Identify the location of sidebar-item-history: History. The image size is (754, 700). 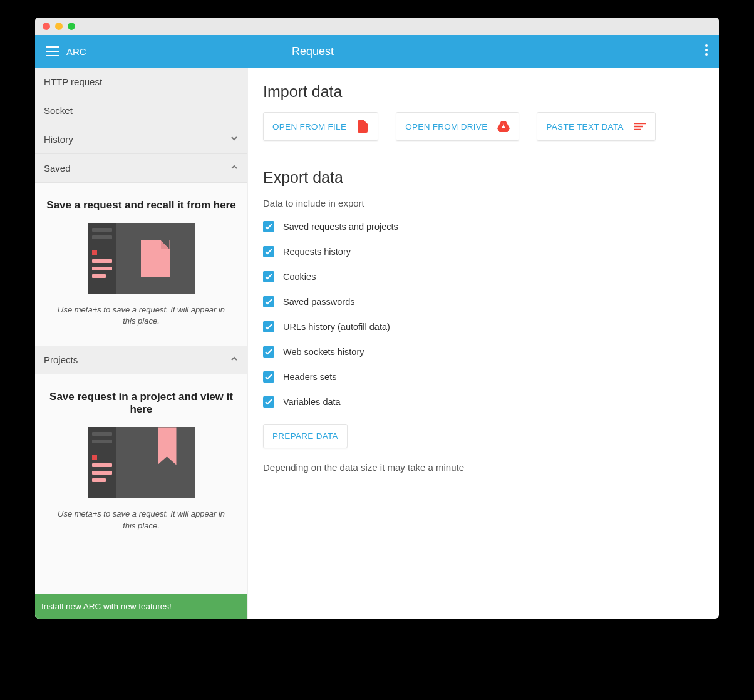
(142, 140).